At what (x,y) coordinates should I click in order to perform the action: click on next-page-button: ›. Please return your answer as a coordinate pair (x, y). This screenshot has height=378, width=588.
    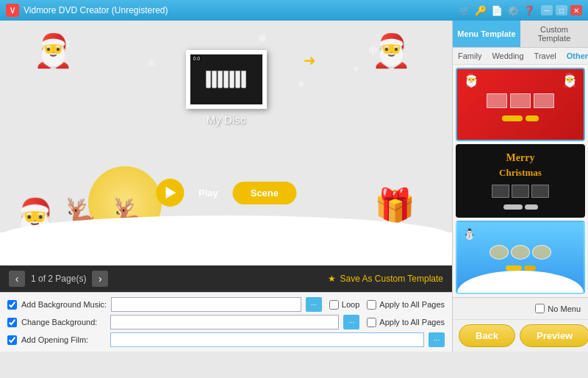
    Looking at the image, I should click on (100, 279).